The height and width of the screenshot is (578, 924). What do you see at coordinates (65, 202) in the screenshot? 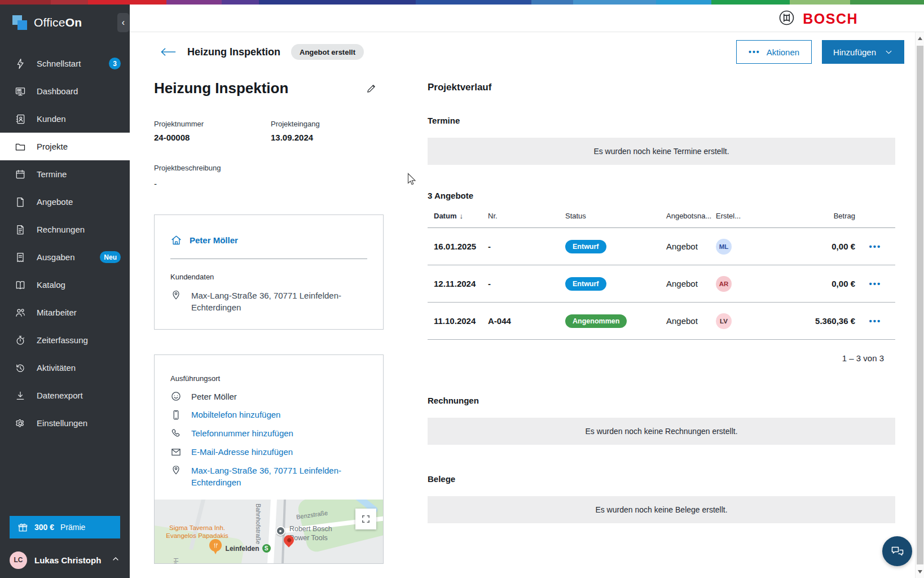
I see `sidebar-item-angebote: Angebote` at bounding box center [65, 202].